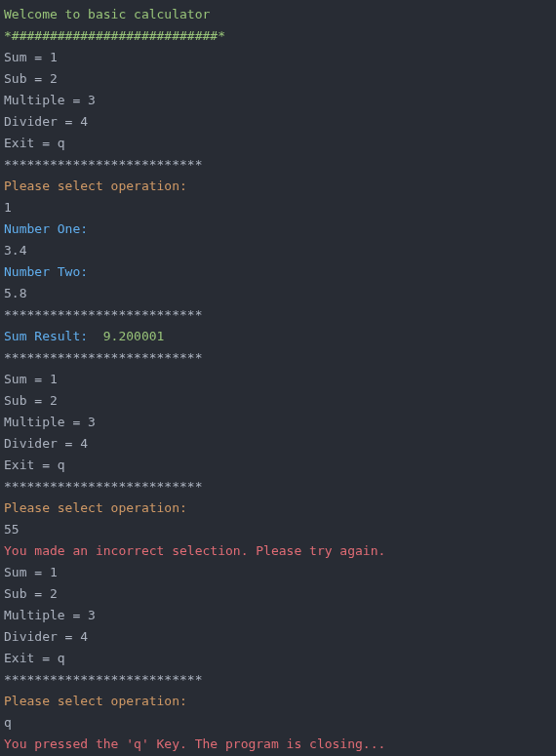 This screenshot has height=756, width=556. What do you see at coordinates (278, 530) in the screenshot?
I see `terminal-line: 55` at bounding box center [278, 530].